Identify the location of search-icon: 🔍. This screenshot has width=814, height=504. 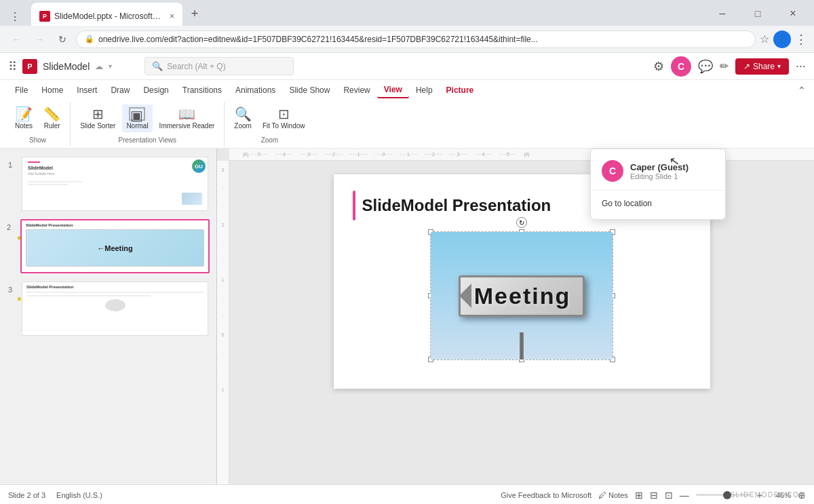
(157, 66).